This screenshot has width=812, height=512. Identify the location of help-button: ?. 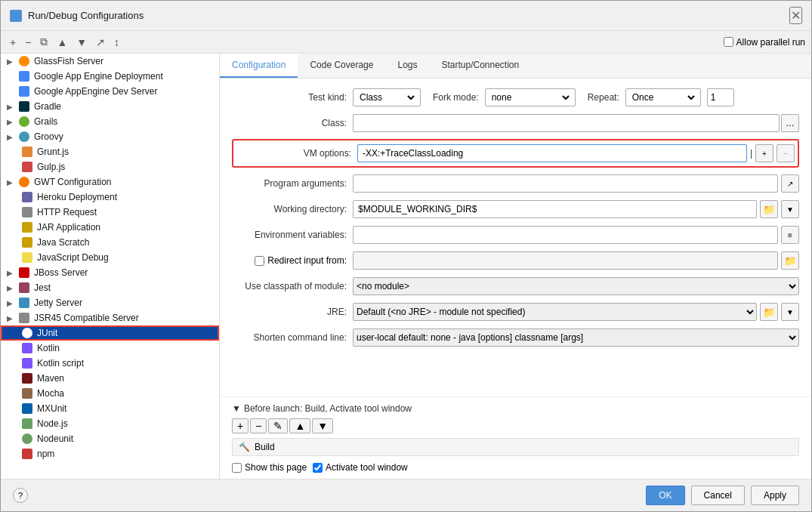
(20, 495).